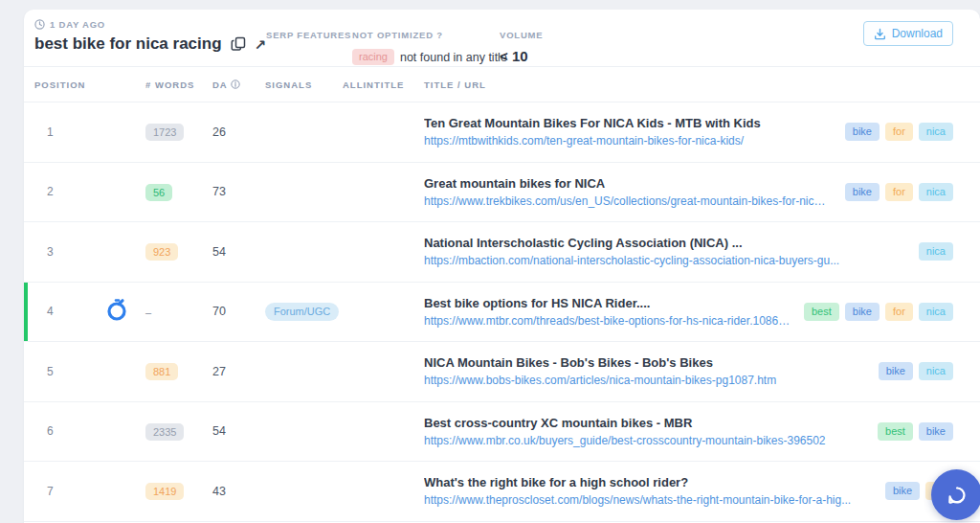 Image resolution: width=980 pixels, height=523 pixels. I want to click on result-url: https://www.theproscloset.com/blogs/news…, so click(637, 500).